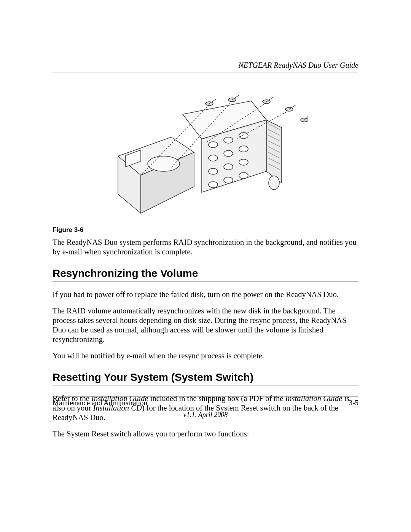  I want to click on paragraph-resync-2: The RAID volume automatically resynchron…, so click(206, 325).